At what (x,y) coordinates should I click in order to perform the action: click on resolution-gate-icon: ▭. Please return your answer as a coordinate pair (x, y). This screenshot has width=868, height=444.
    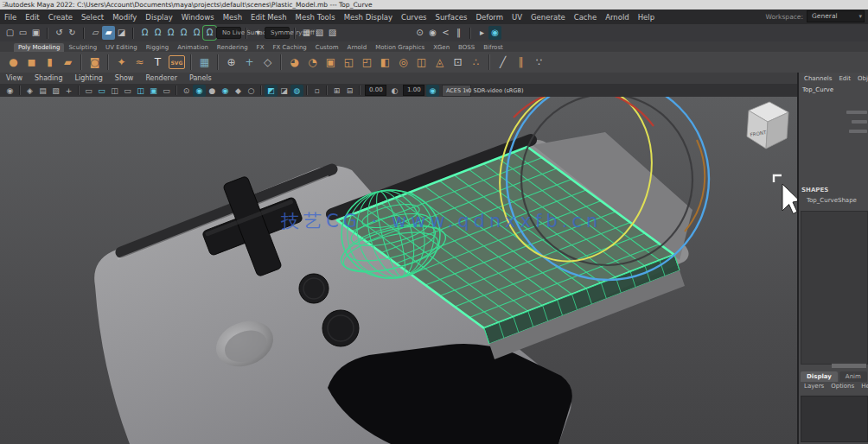
    Looking at the image, I should click on (102, 91).